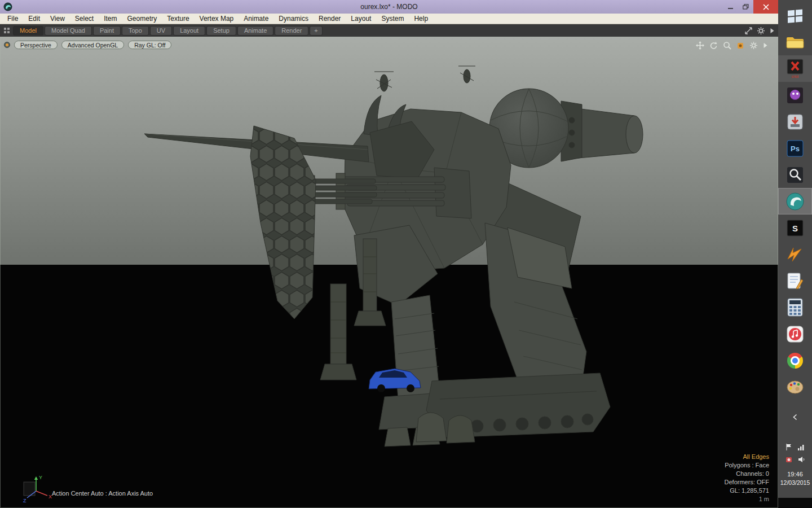  Describe the element at coordinates (795, 122) in the screenshot. I see `installer-icon` at that location.